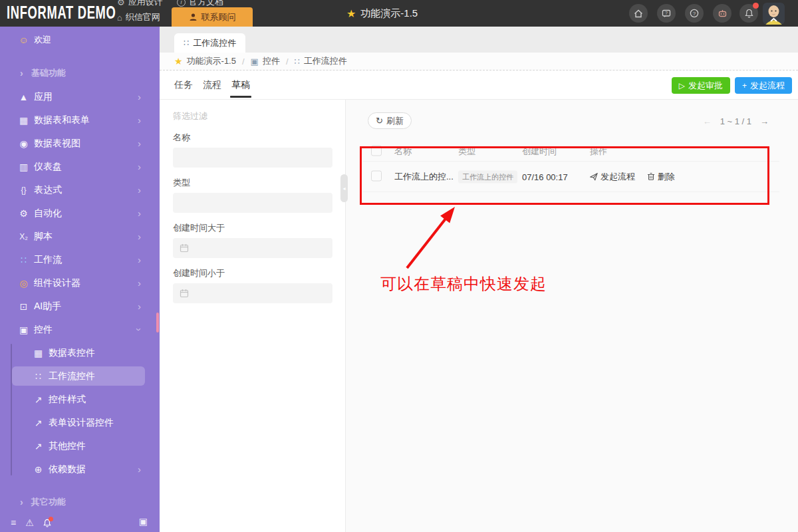  I want to click on nav-site-label: 织信官网, so click(143, 17).